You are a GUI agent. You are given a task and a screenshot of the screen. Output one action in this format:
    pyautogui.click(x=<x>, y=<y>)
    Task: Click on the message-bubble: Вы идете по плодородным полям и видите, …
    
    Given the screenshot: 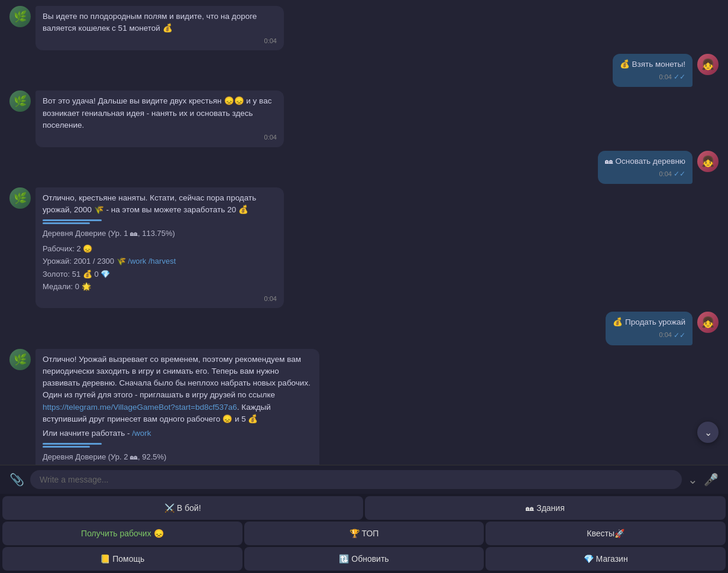 What is the action you would take?
    pyautogui.click(x=160, y=28)
    